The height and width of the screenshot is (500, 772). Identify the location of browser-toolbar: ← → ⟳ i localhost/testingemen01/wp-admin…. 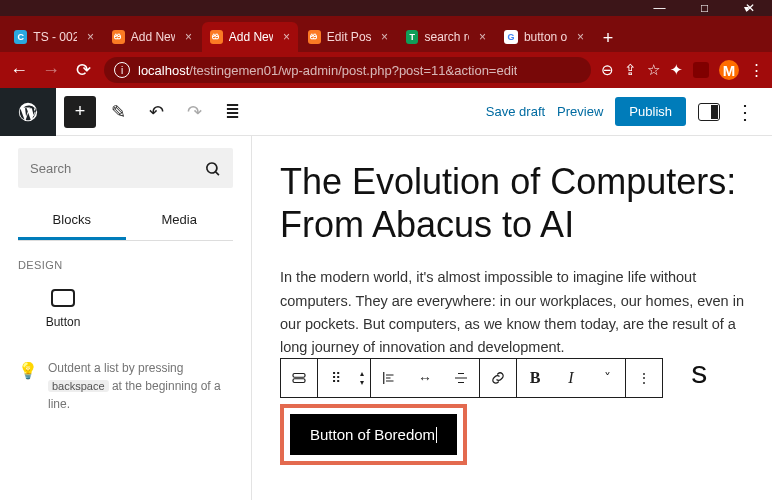
(386, 70).